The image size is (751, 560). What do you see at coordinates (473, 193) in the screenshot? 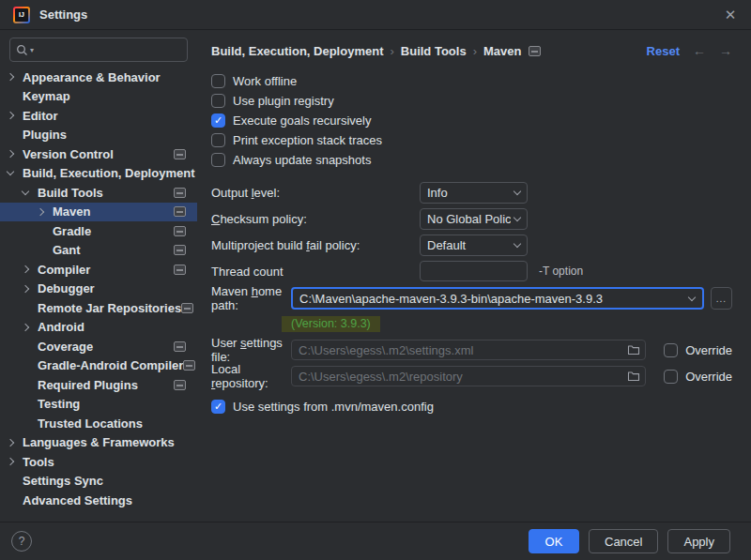
I see `output-level-select: Info` at bounding box center [473, 193].